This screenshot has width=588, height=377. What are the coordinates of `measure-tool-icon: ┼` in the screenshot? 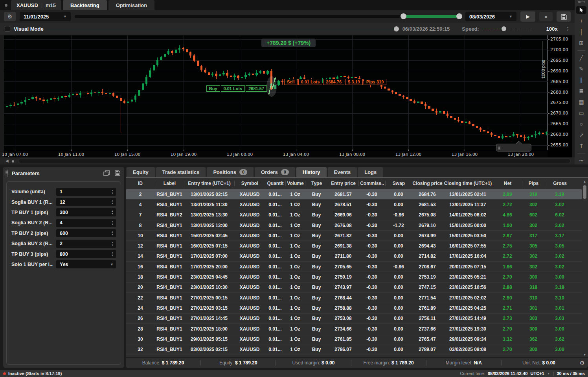 It's located at (581, 32).